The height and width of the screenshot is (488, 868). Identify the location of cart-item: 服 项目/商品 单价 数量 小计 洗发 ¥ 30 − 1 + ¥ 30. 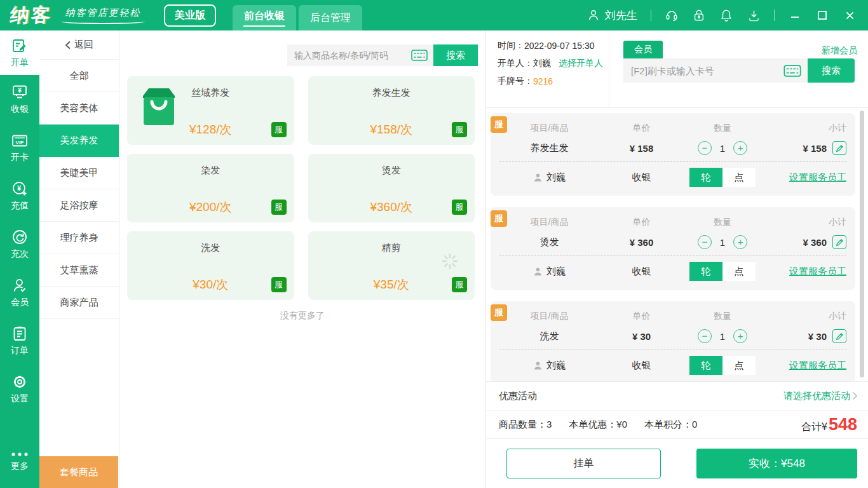
(673, 341).